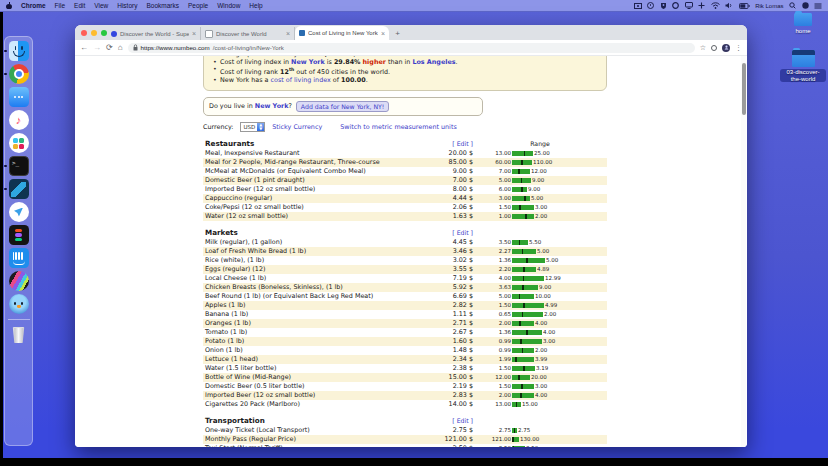 Image resolution: width=828 pixels, height=466 pixels. I want to click on dock-item-slack, so click(19, 143).